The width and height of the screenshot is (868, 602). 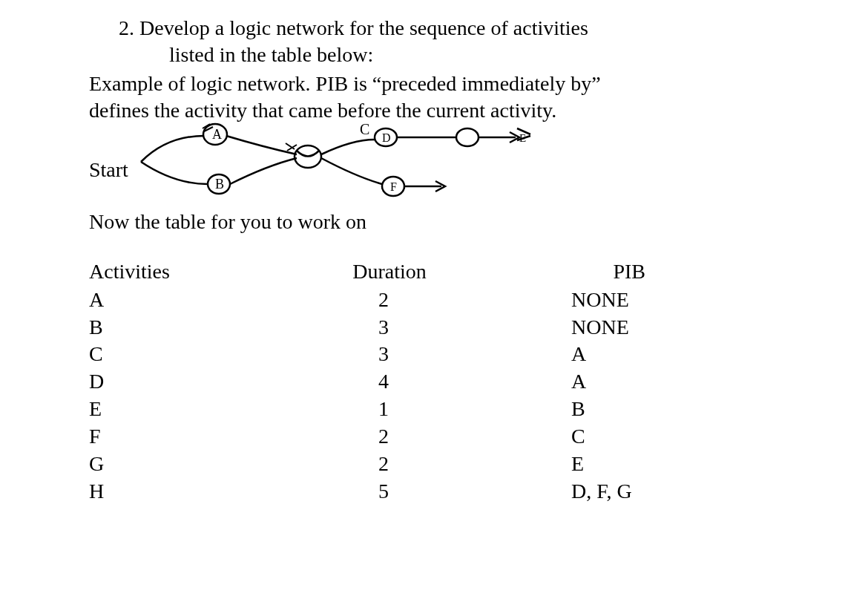 What do you see at coordinates (182, 491) in the screenshot?
I see `cell-activity: H` at bounding box center [182, 491].